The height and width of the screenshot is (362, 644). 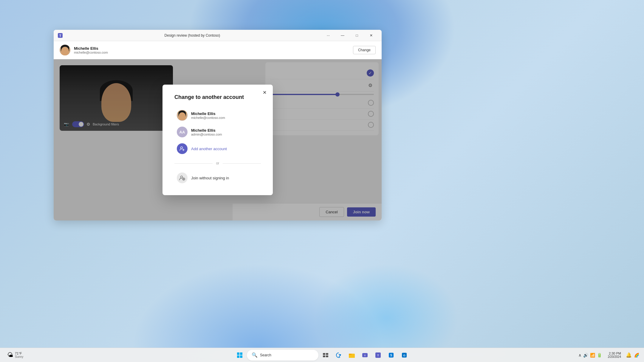 I want to click on divider-or: or, so click(x=218, y=163).